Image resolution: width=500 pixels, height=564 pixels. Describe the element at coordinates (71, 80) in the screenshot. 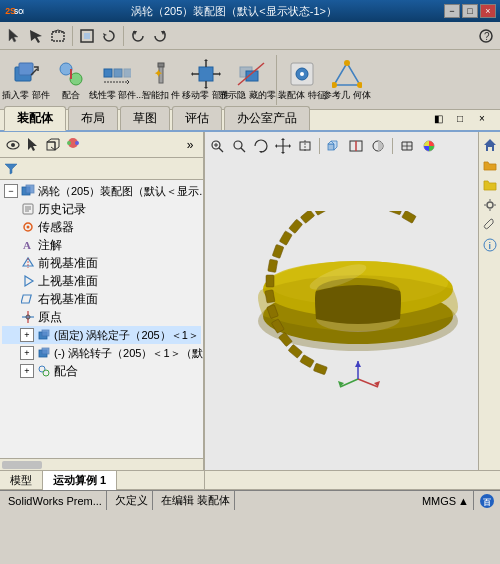

I see `mate-btn: 配合` at that location.